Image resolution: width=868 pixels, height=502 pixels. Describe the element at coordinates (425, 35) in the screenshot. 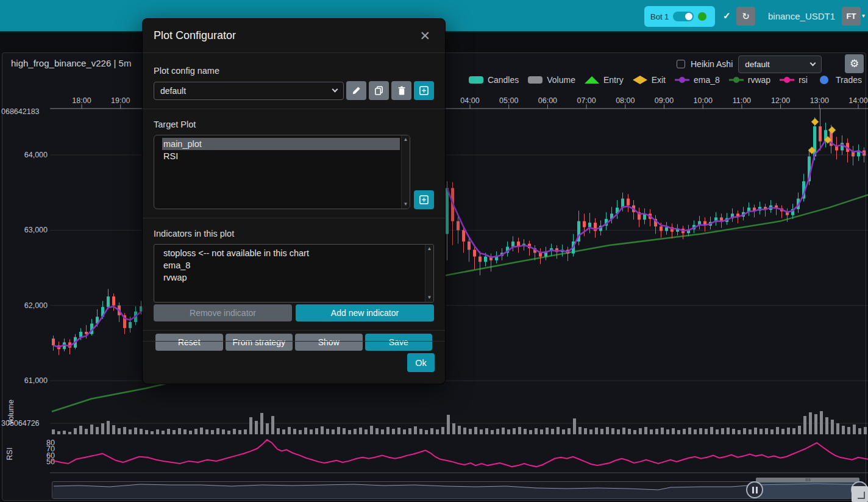

I see `close-button: ✕` at that location.